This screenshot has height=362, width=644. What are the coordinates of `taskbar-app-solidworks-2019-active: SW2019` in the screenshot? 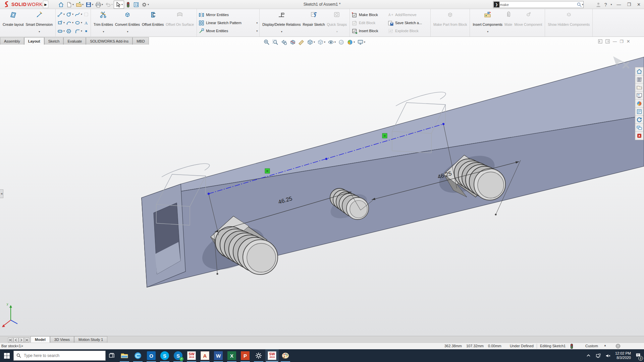 It's located at (272, 356).